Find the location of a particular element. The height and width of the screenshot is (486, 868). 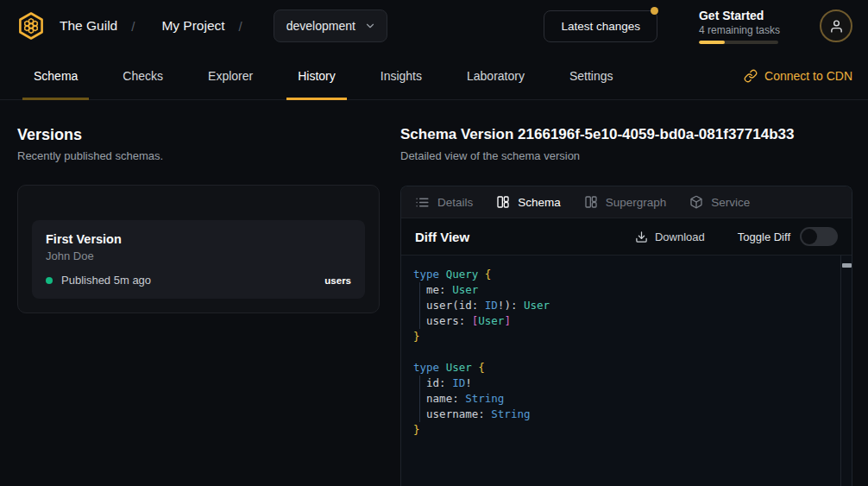

environment-select: development is located at coordinates (330, 26).